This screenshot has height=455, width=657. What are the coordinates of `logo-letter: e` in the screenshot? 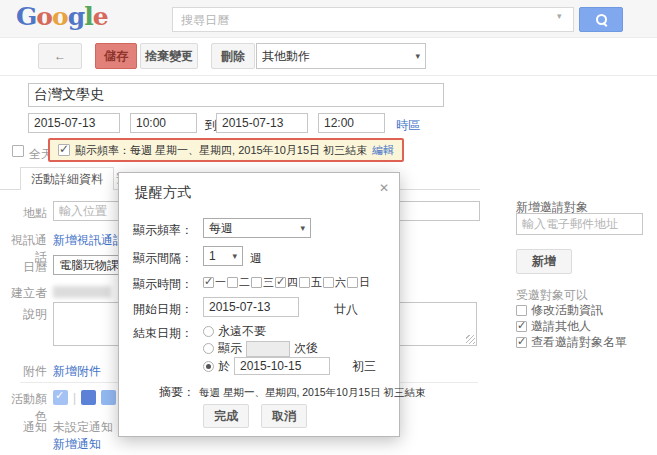 It's located at (100, 16).